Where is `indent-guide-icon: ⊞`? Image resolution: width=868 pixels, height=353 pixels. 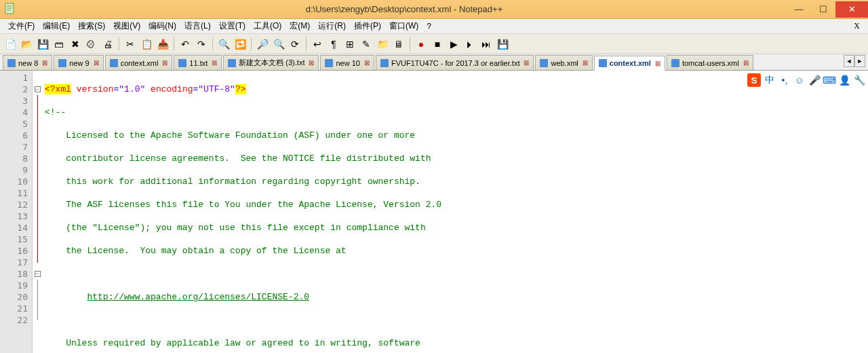 indent-guide-icon: ⊞ is located at coordinates (350, 44).